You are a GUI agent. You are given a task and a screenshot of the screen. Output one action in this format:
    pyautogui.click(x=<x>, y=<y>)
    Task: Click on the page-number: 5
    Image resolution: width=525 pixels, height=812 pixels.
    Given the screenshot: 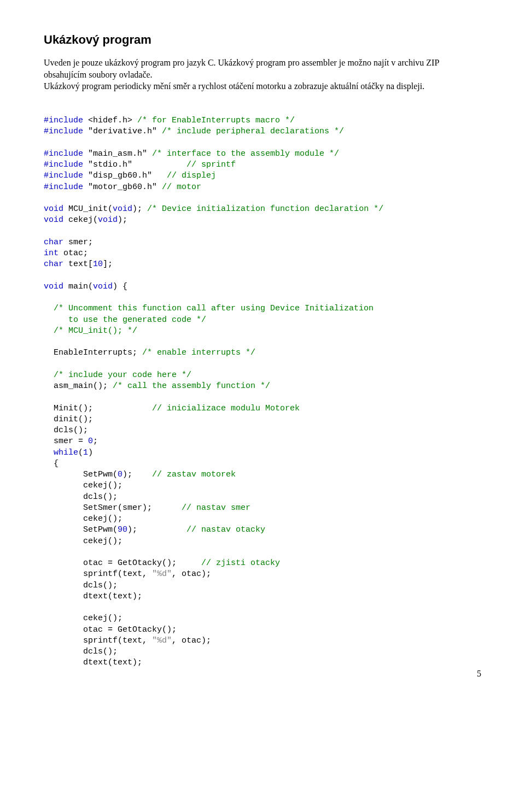 What is the action you would take?
    pyautogui.click(x=479, y=674)
    